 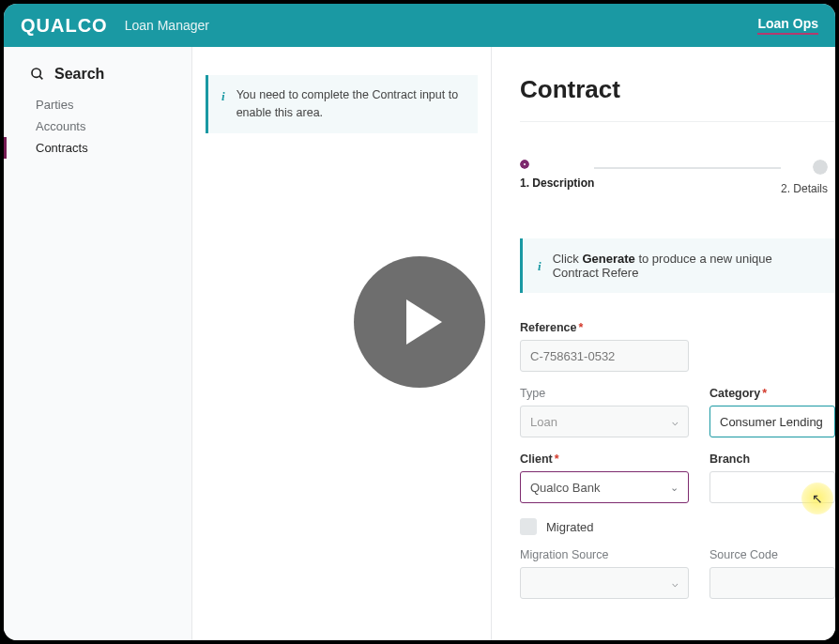 I want to click on type-label: Type, so click(x=604, y=393).